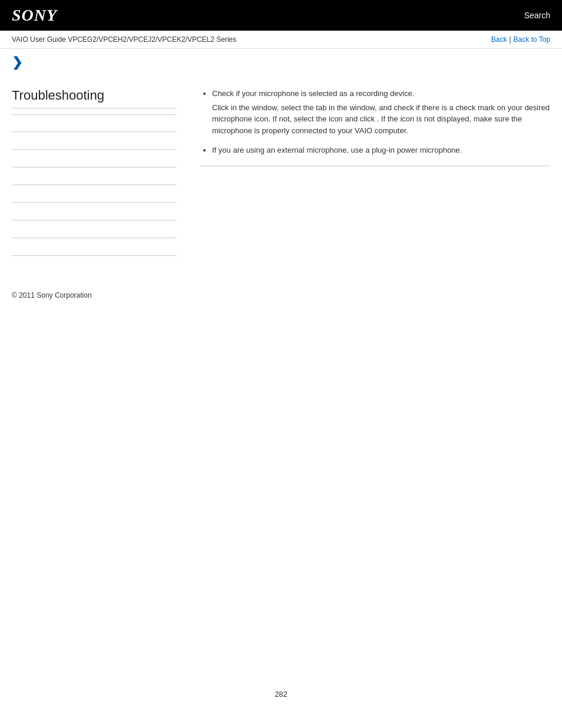 The width and height of the screenshot is (562, 728). What do you see at coordinates (537, 15) in the screenshot?
I see `search-button: Search` at bounding box center [537, 15].